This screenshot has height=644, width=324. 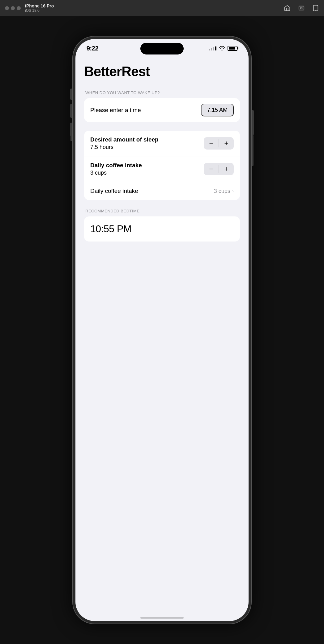 I want to click on coffee-info: Daily coffee intake 3 cups, so click(x=147, y=169).